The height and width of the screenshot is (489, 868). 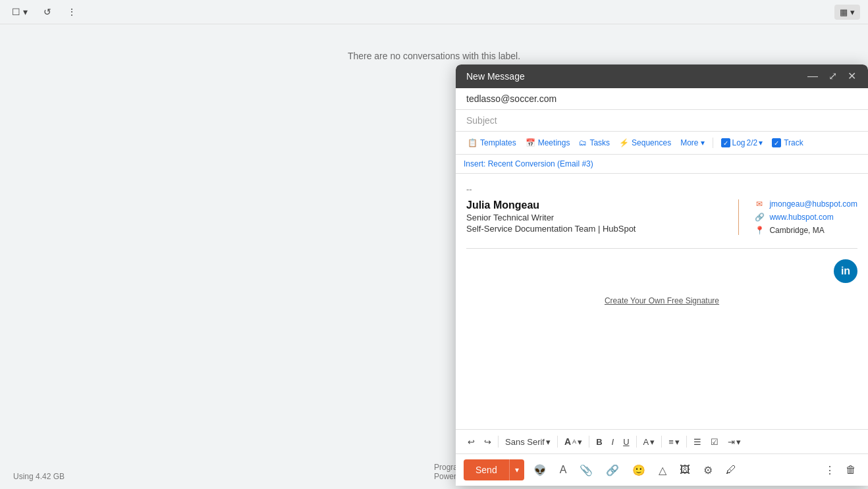 I want to click on log-button: ✓ Log 2/2 ▾, so click(x=742, y=143).